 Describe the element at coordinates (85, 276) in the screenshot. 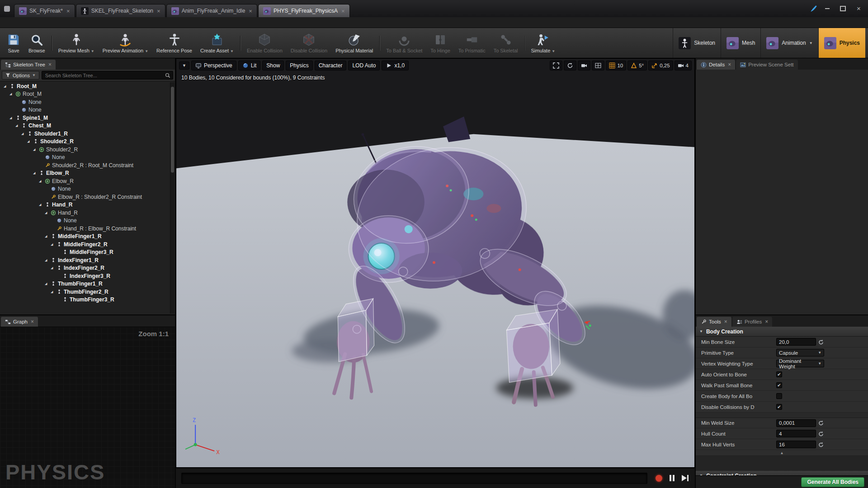

I see `tree-row: ◢ IndexFinger3_R` at that location.